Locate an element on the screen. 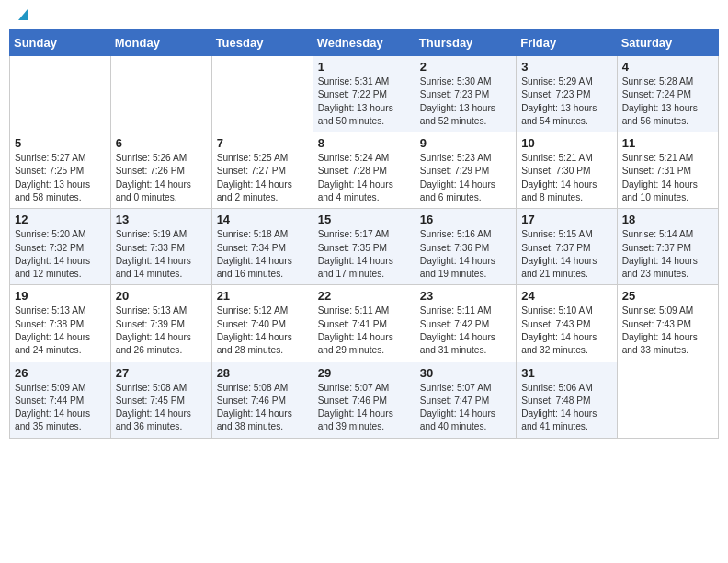 This screenshot has height=563, width=728. logo is located at coordinates (22, 16).